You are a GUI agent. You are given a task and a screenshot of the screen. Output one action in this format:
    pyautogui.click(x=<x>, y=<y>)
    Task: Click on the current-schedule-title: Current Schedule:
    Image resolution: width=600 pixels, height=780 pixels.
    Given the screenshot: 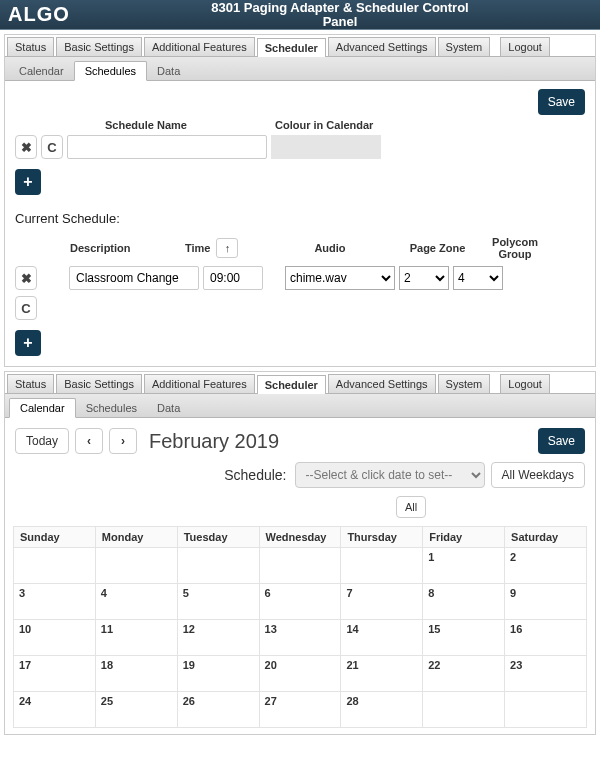 What is the action you would take?
    pyautogui.click(x=300, y=218)
    